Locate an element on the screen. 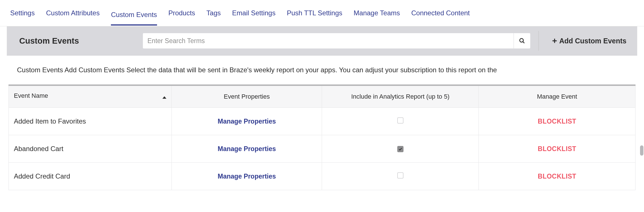 The height and width of the screenshot is (212, 644). divider is located at coordinates (539, 41).